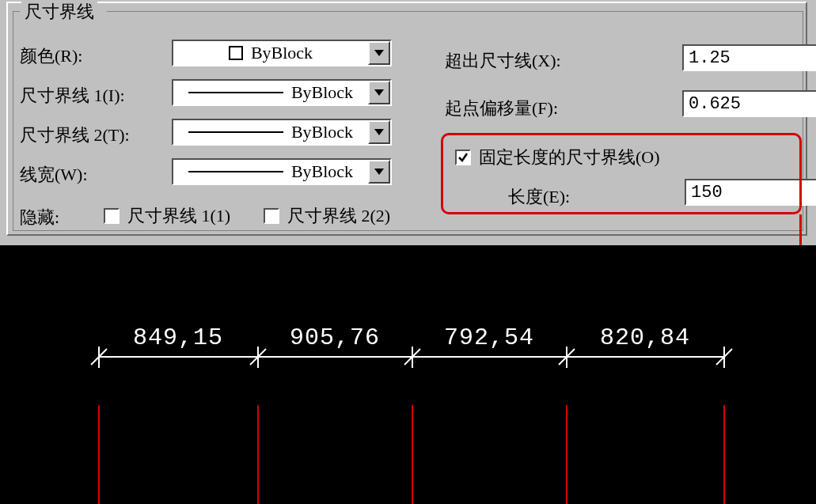 The image size is (816, 504). I want to click on checkbox-fixed-length-label: 固定长度的尺寸界线(O), so click(570, 157).